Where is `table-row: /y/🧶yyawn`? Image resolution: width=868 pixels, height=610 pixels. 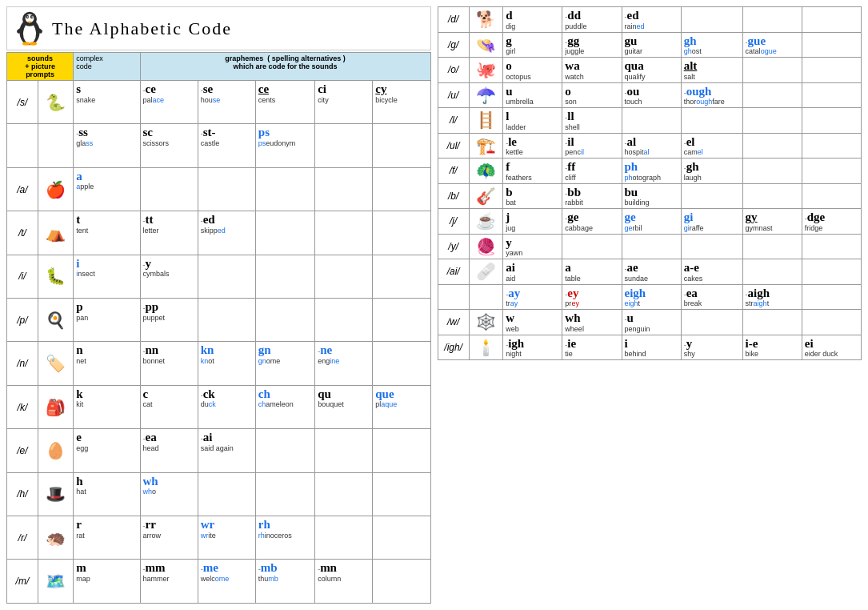
table-row: /y/🧶yyawn is located at coordinates (650, 247).